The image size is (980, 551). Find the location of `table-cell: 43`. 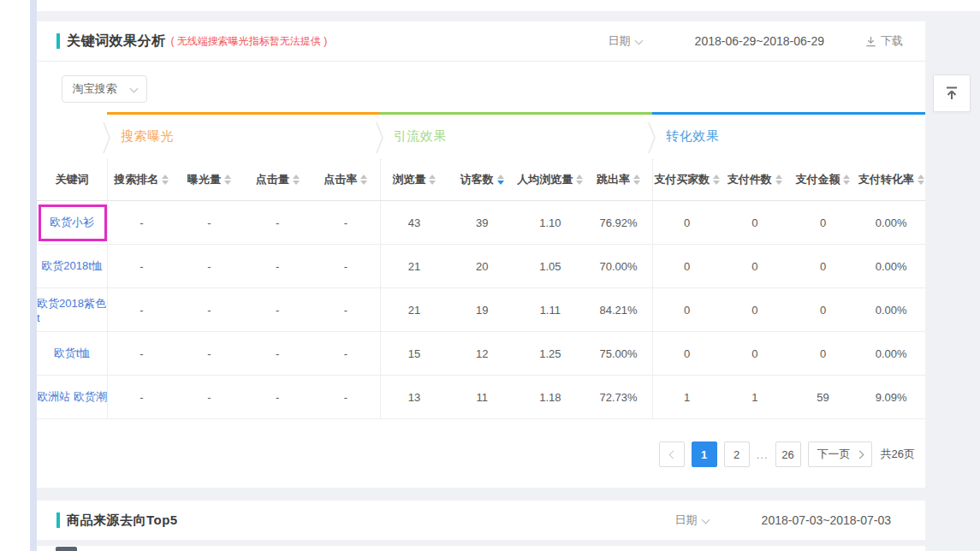

table-cell: 43 is located at coordinates (414, 222).